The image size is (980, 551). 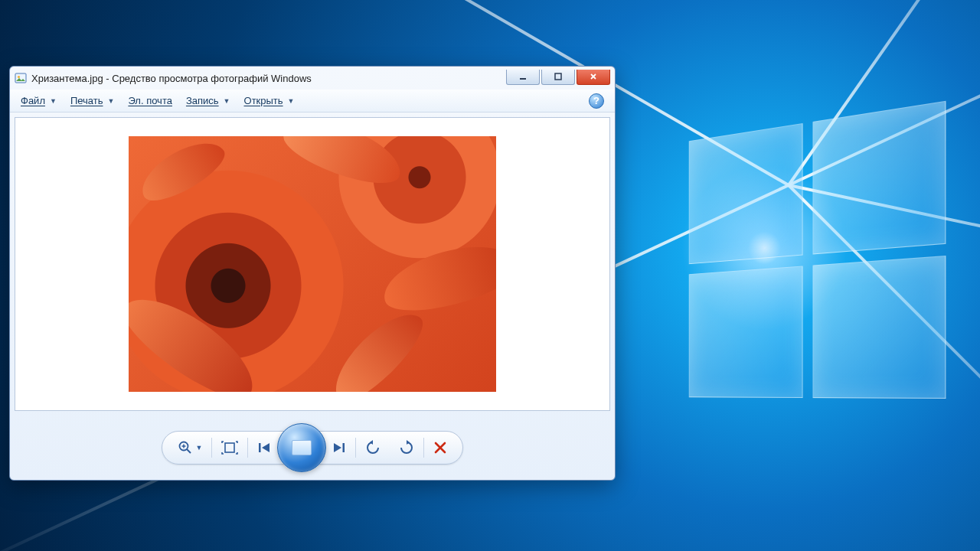 What do you see at coordinates (558, 77) in the screenshot?
I see `maximize-icon` at bounding box center [558, 77].